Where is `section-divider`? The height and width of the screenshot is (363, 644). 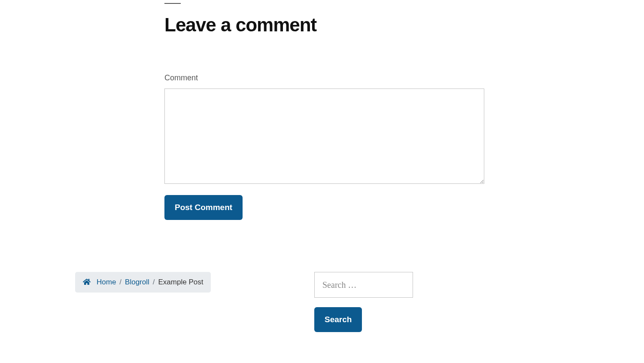 section-divider is located at coordinates (173, 3).